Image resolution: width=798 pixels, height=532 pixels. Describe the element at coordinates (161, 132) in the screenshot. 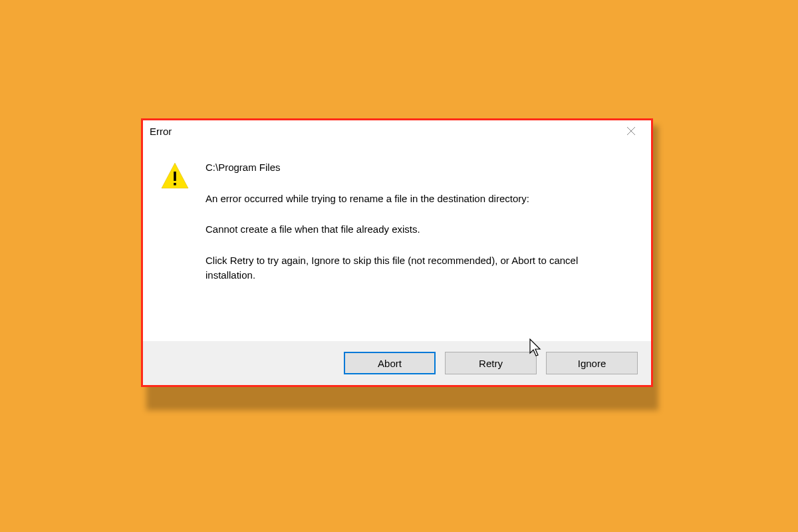

I see `dialog-title: Error` at that location.